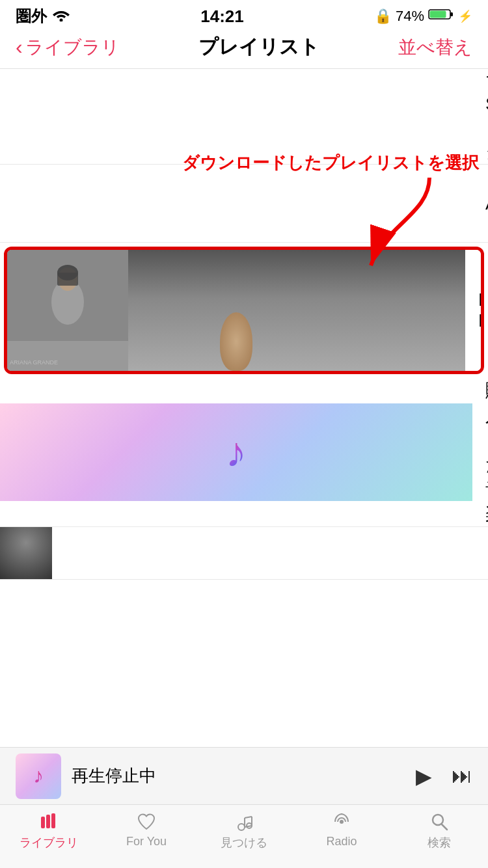 This screenshot has width=488, height=868. What do you see at coordinates (244, 843) in the screenshot?
I see `tab-browse-label: 見つける` at bounding box center [244, 843].